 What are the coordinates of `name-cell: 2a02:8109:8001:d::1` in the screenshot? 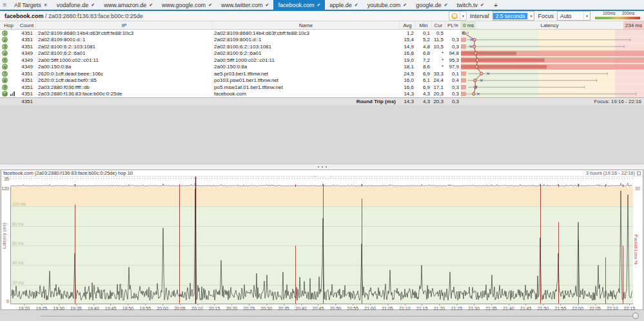 It's located at (306, 40).